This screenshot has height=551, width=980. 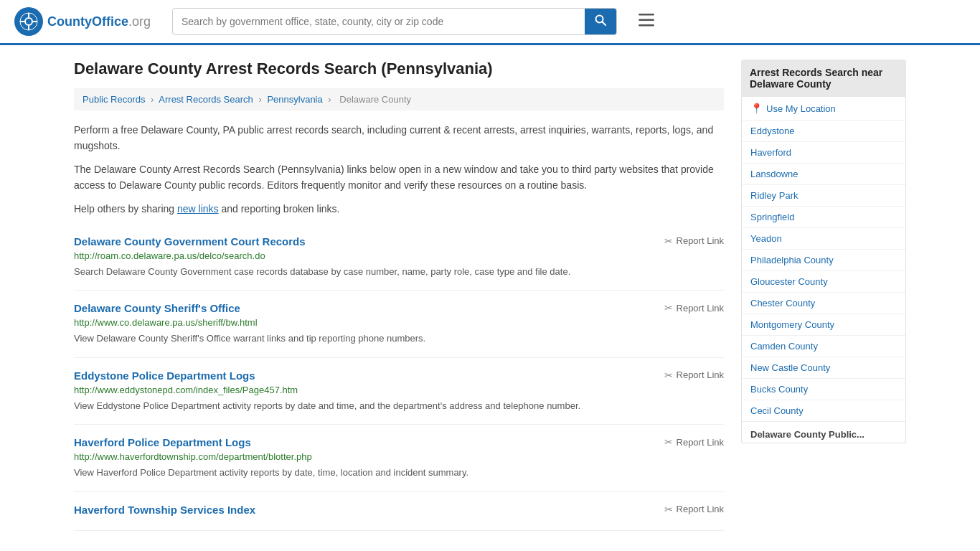 What do you see at coordinates (189, 241) in the screenshot?
I see `result-title-0: Delaware County Government Court Records` at bounding box center [189, 241].